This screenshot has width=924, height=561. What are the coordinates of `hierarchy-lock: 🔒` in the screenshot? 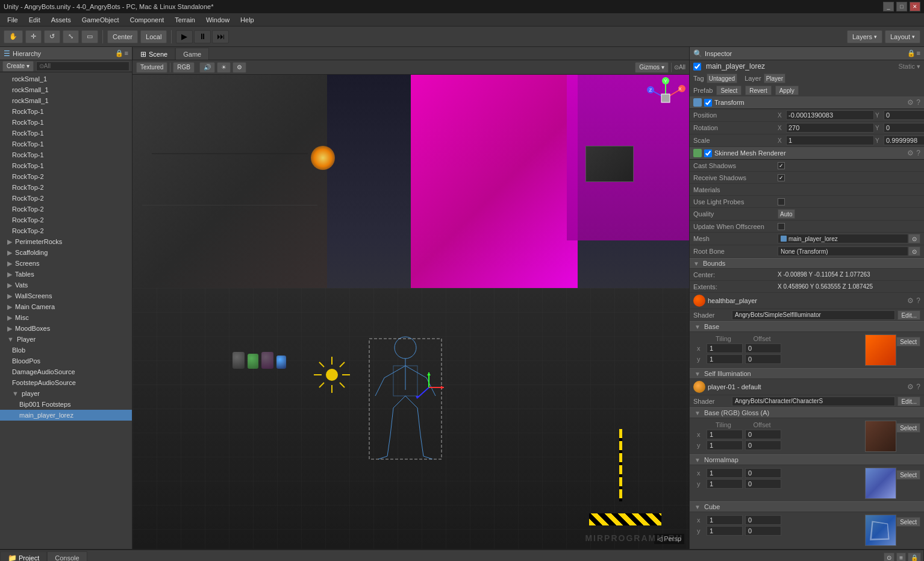 It's located at (119, 53).